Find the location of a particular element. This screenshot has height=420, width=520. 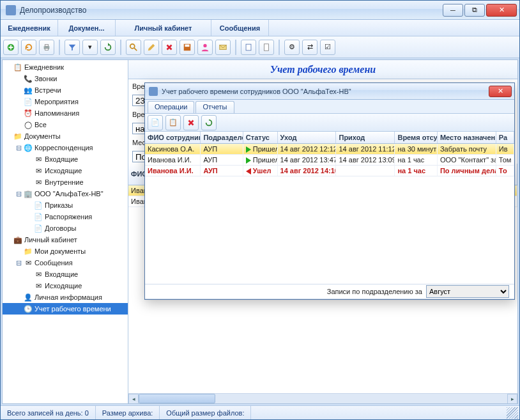

scroll-thumb is located at coordinates (177, 399).